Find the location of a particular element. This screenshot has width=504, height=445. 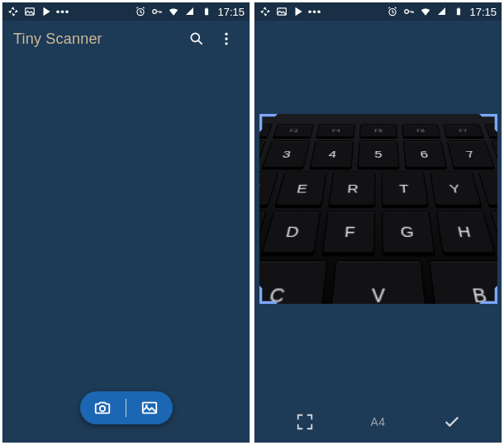

search-icon is located at coordinates (197, 39).